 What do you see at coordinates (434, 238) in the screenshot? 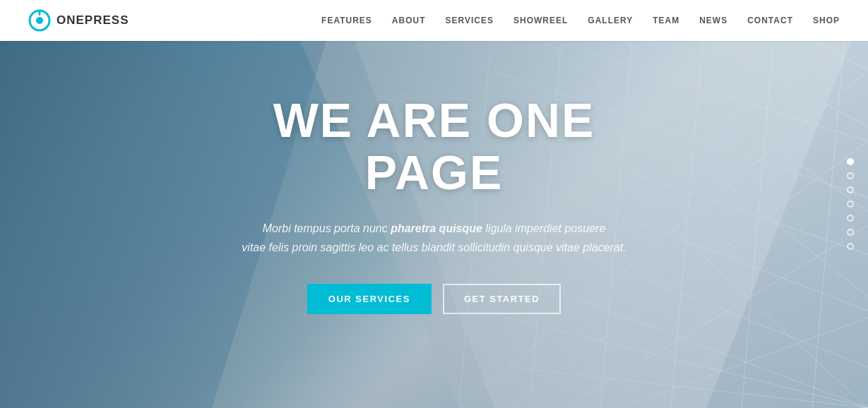
I see `hero-subtitle: Morbi tempus porta nunc pharetra quisque…` at bounding box center [434, 238].